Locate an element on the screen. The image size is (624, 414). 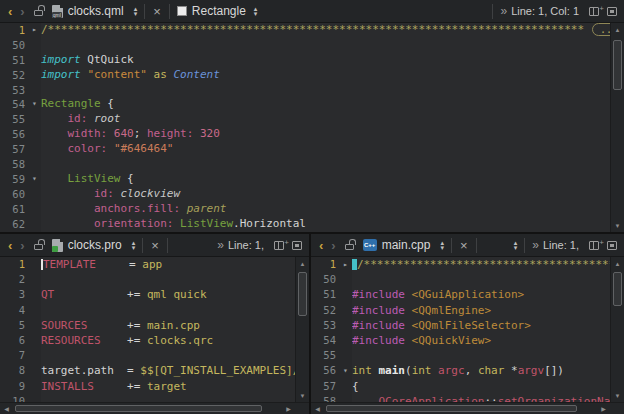
code-line: 6RESOURCES += clocks.qrc is located at coordinates (148, 340).